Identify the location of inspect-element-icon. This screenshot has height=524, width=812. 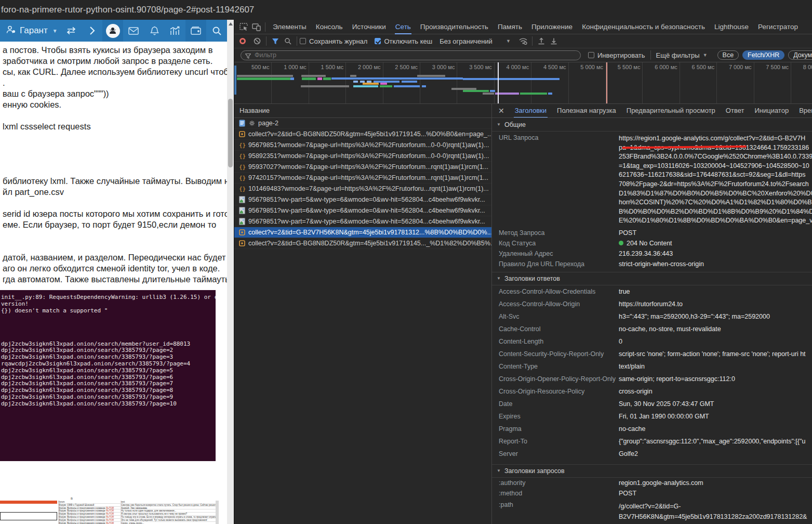
(244, 27).